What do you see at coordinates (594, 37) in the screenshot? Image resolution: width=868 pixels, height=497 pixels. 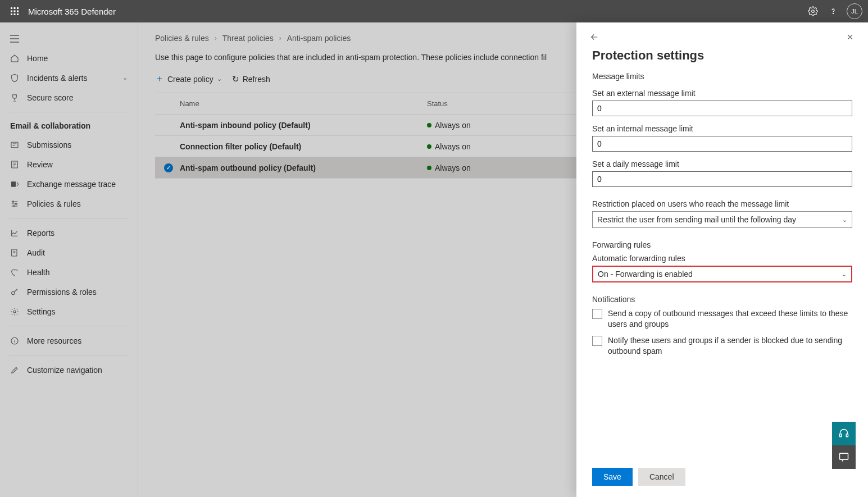 I see `back-button` at bounding box center [594, 37].